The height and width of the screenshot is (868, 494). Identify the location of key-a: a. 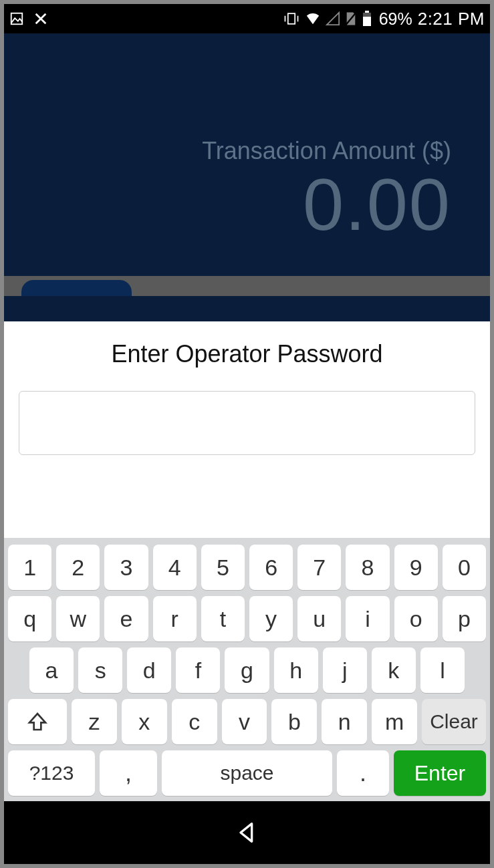
(51, 670).